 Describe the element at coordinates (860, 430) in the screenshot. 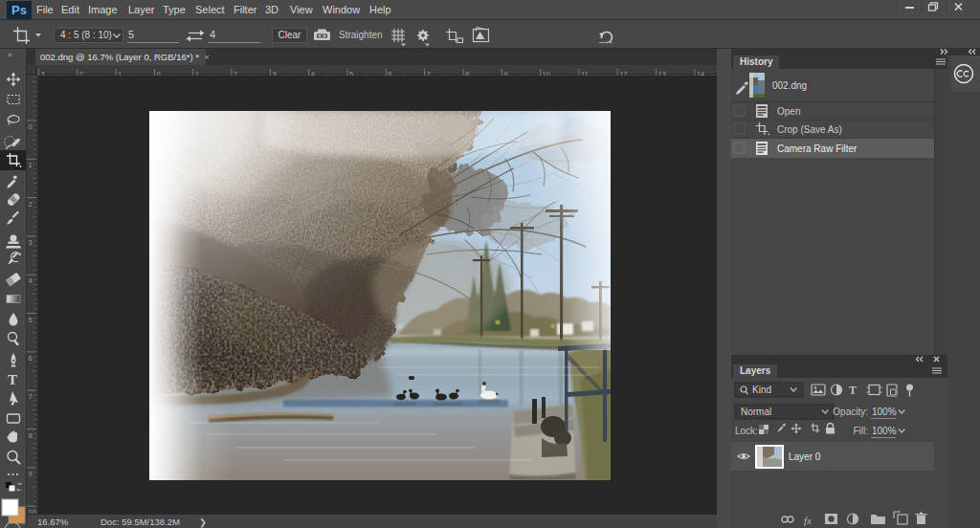

I see `svg-text: Fill:` at that location.